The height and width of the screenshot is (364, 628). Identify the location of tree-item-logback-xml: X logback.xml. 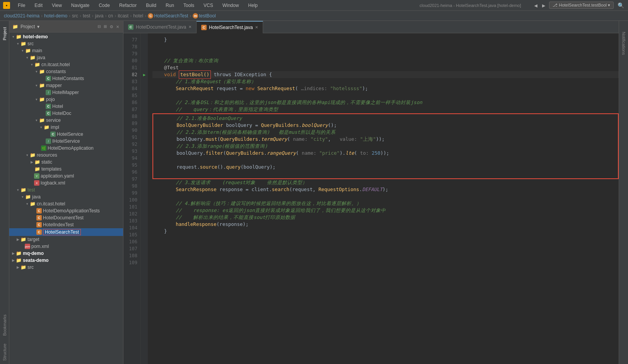
(66, 183).